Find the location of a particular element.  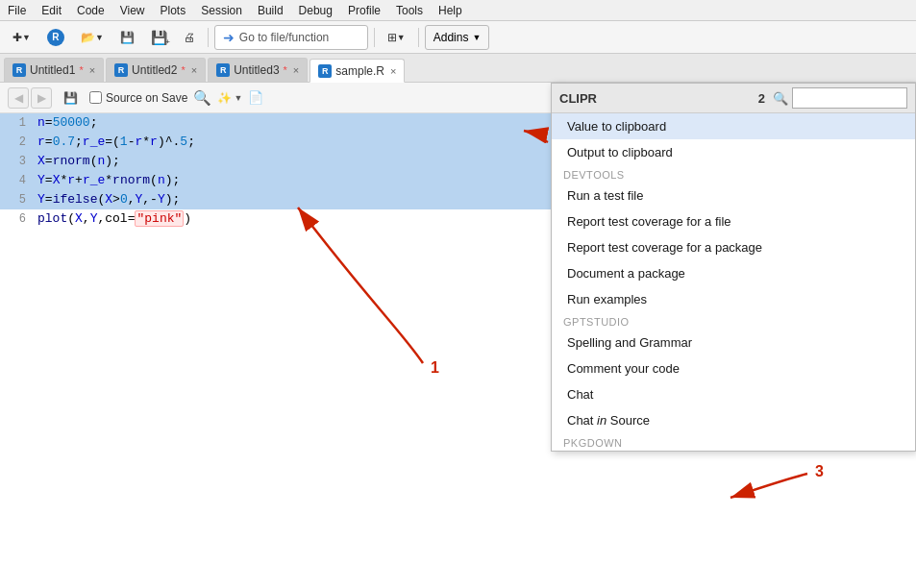

dropdown-badge: 2 is located at coordinates (761, 98).